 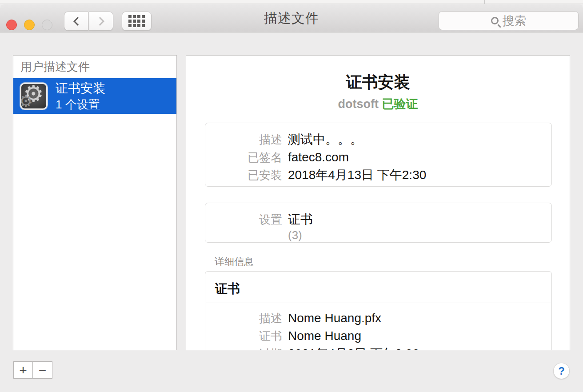 I want to click on details-section-label: 详细信息, so click(x=234, y=262).